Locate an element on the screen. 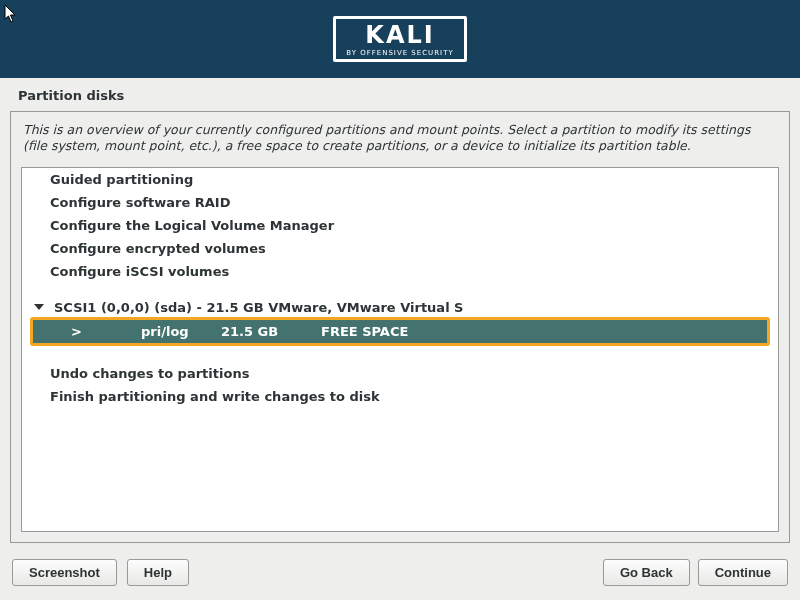 This screenshot has height=600, width=800. menu-configure-encrypted: Configure encrypted volumes is located at coordinates (400, 248).